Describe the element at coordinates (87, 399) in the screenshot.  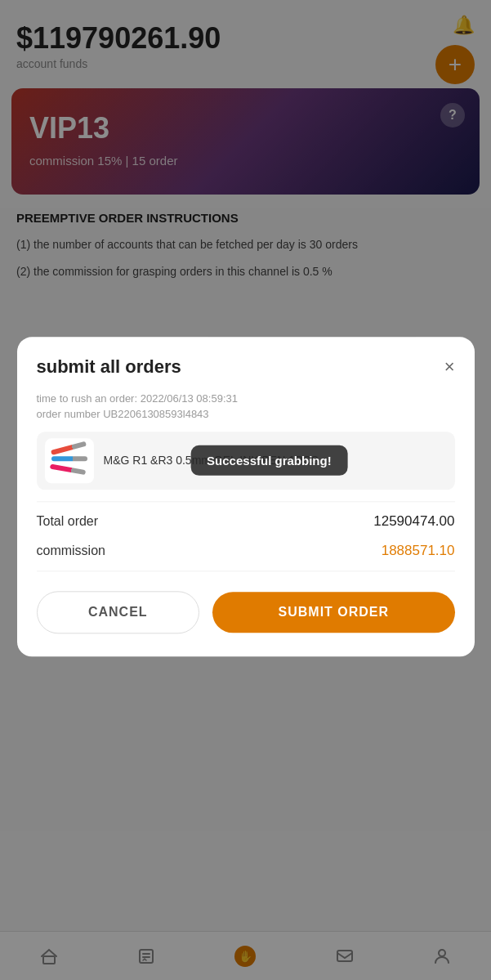
I see `time-label: time to rush an order:` at that location.